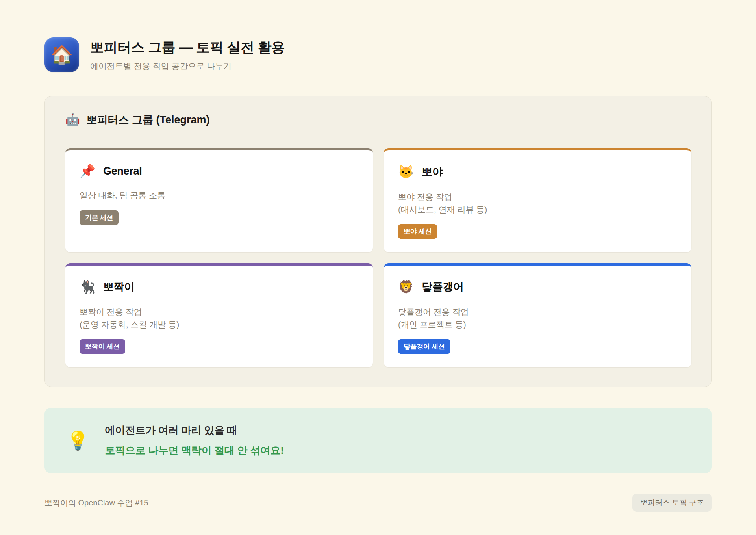 This screenshot has height=535, width=756. Describe the element at coordinates (378, 440) in the screenshot. I see `tip-box: 💡 에이전트가 여러 마리 있을 때 토픽으로 나누면 맥락이 절대 안 섞여요…` at that location.